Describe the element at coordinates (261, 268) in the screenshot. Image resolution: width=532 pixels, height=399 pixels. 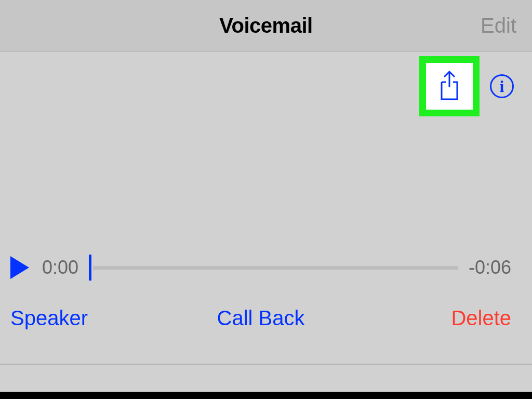
I see `playback-controls: 0:00 -0:06` at that location.